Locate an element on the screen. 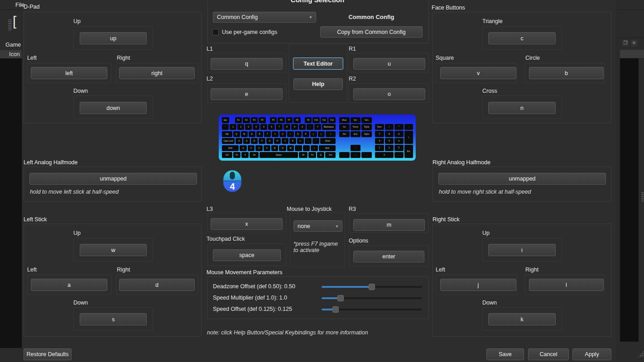 This screenshot has width=644, height=362. center-buttons-box is located at coordinates (318, 73).